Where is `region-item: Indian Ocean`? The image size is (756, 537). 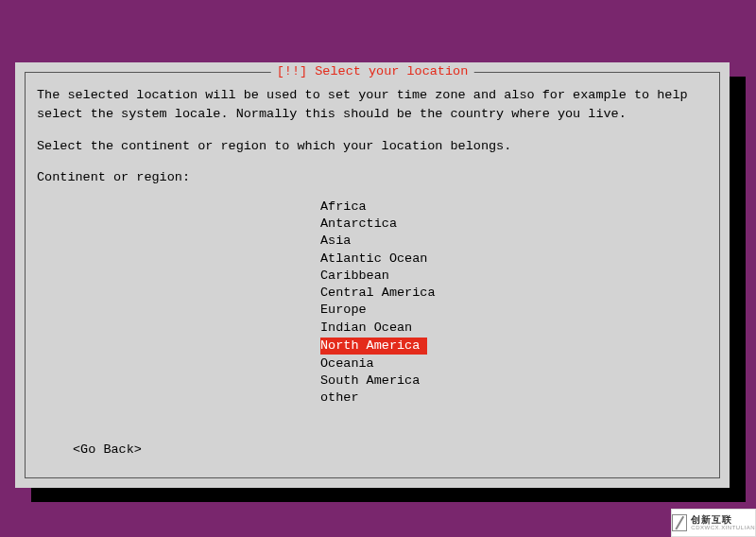 region-item: Indian Ocean is located at coordinates (514, 328).